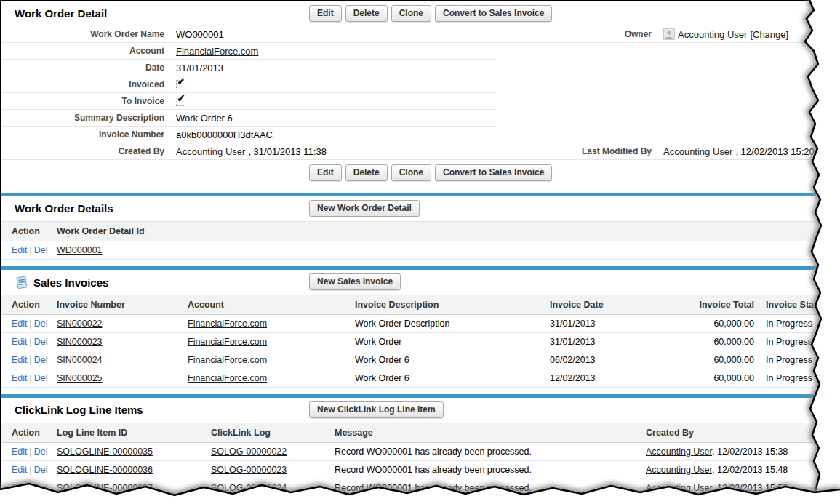 The image size is (840, 504). I want to click on log-line-item-id-link: SOLOGLINE-00000035, so click(105, 452).